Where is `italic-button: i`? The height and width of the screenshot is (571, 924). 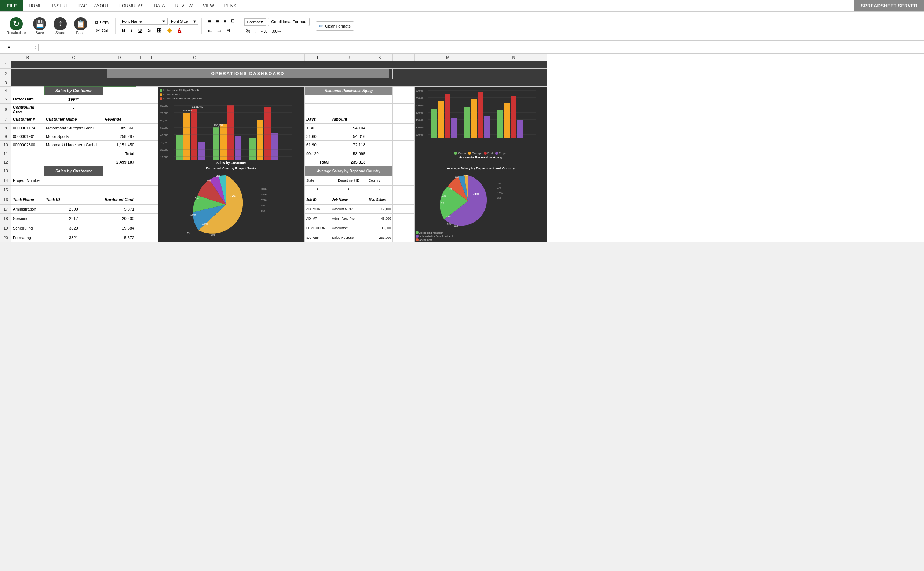
italic-button: i is located at coordinates (132, 30).